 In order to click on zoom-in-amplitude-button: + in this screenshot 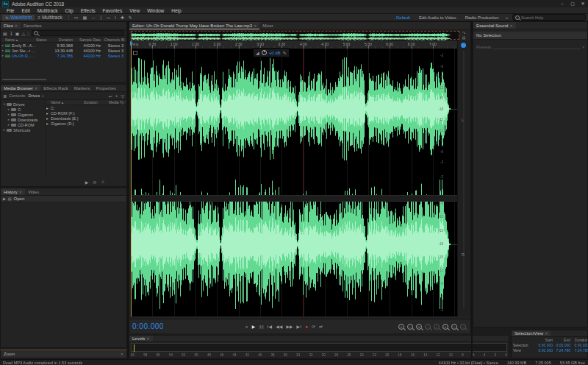, I will do `click(419, 327)`.